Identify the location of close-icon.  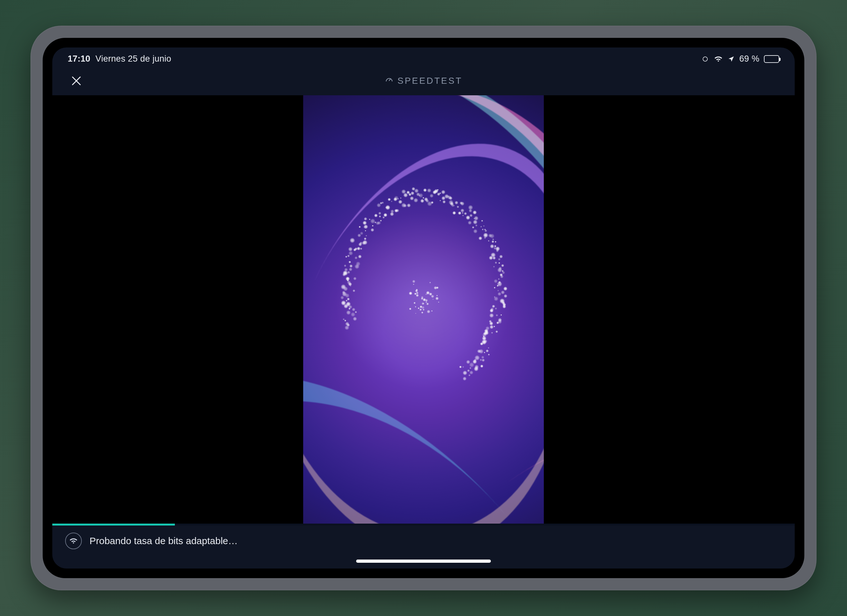
(76, 81).